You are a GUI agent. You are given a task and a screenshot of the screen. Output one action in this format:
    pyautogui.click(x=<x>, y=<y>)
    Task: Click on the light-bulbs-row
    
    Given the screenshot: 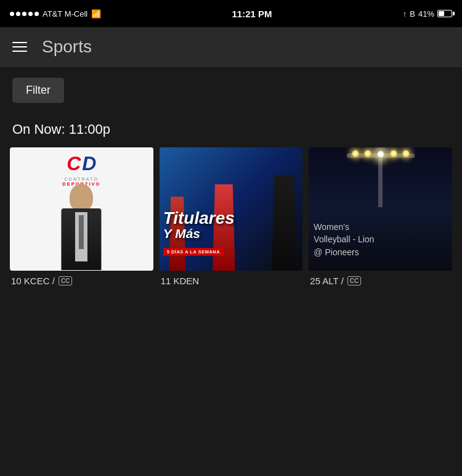 What is the action you would take?
    pyautogui.click(x=381, y=154)
    